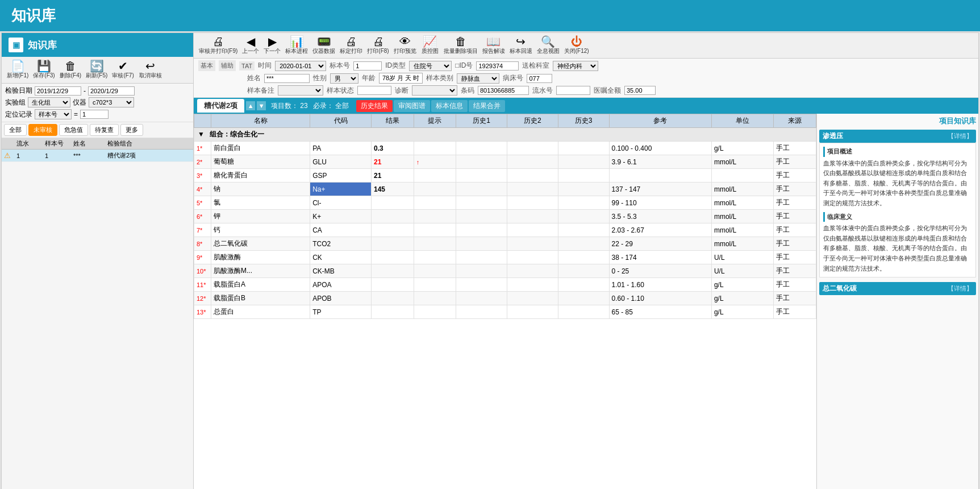 The height and width of the screenshot is (489, 980). What do you see at coordinates (130, 156) in the screenshot?
I see `group-name-short: 糟代谢2项` at bounding box center [130, 156].